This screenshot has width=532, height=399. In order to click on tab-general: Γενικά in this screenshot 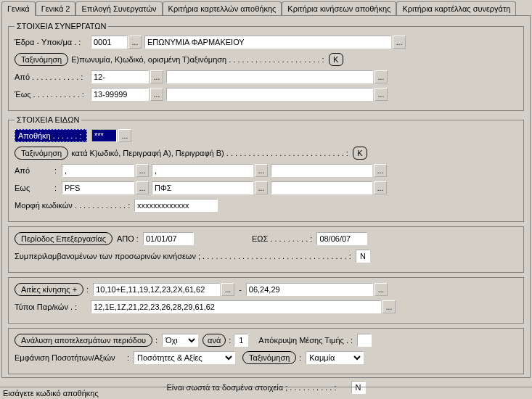, I will do `click(19, 9)`.